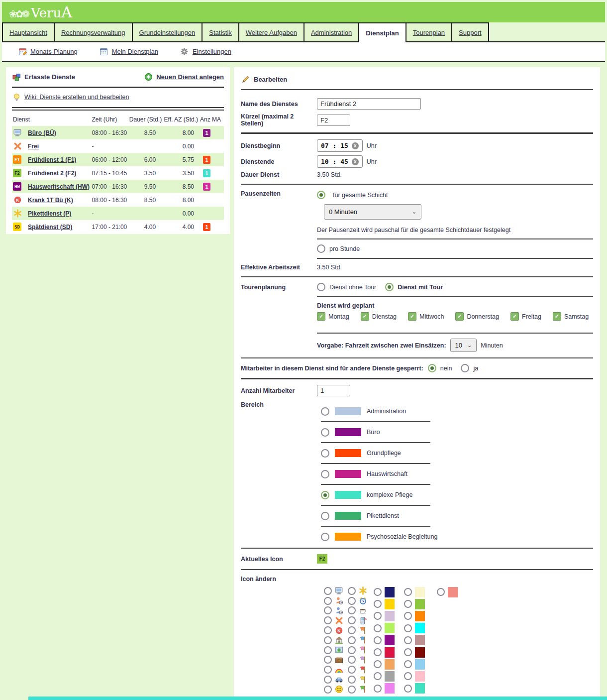  What do you see at coordinates (328, 690) in the screenshot?
I see `icon-radio-smiley` at bounding box center [328, 690].